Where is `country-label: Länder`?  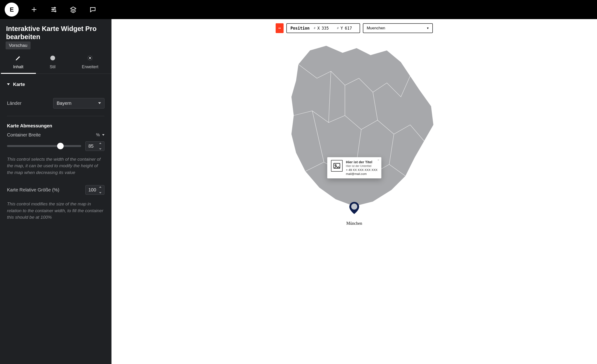
country-label: Länder is located at coordinates (14, 103).